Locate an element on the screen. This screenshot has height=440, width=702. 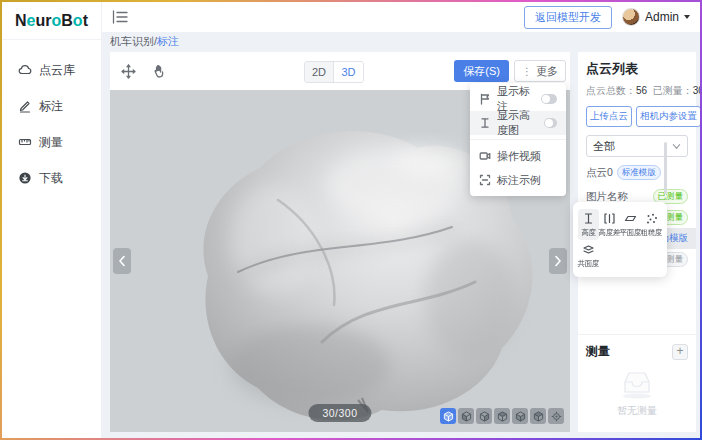
empty-text: 暂无测量 is located at coordinates (637, 411).